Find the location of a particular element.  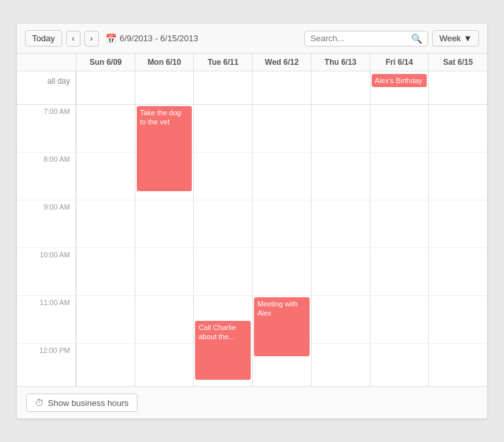

cell-12pm-tue is located at coordinates (223, 365).